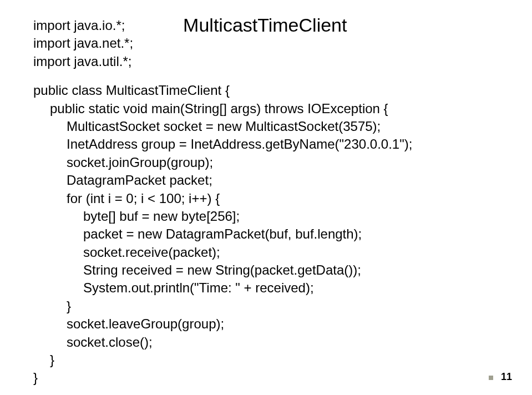 The height and width of the screenshot is (395, 532). What do you see at coordinates (83, 43) in the screenshot?
I see `imports-block: import java.io.*; import java.net.*; imp…` at bounding box center [83, 43].